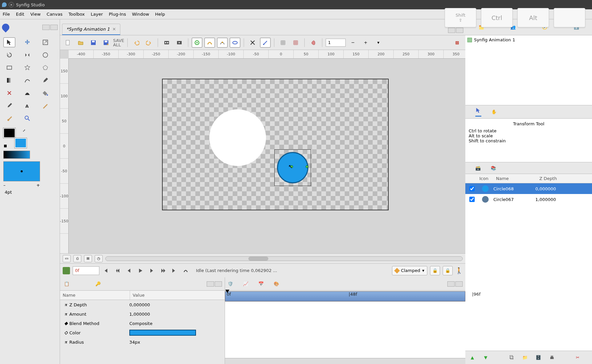 This screenshot has width=592, height=364. Describe the element at coordinates (538, 358) in the screenshot. I see `layer-encapsulate-button: 🗄️` at that location.